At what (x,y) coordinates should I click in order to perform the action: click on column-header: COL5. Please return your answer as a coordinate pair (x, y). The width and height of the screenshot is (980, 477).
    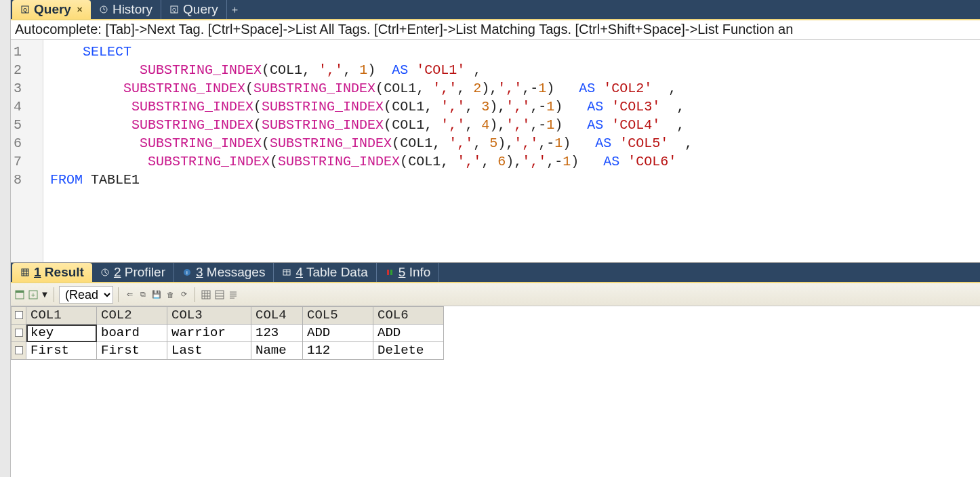
    Looking at the image, I should click on (338, 316).